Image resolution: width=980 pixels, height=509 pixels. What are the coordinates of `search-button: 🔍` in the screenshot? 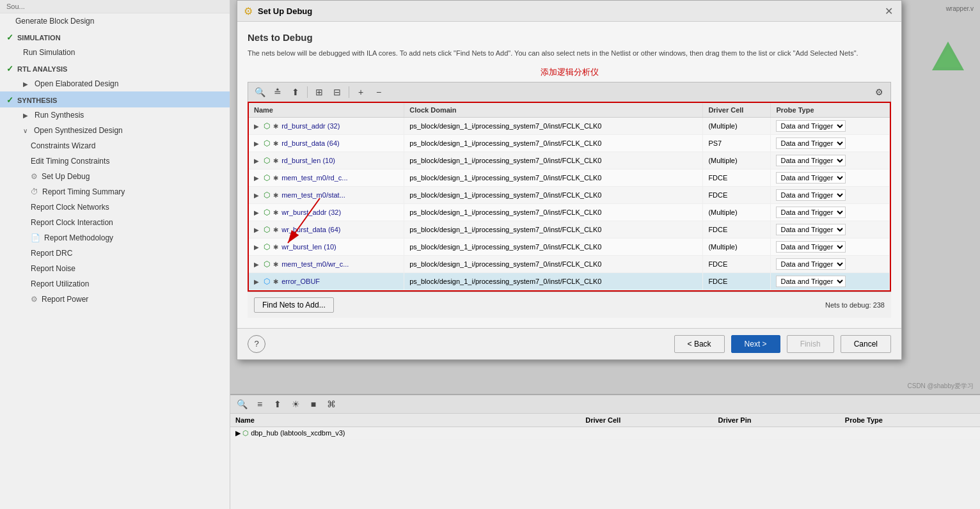 It's located at (260, 92).